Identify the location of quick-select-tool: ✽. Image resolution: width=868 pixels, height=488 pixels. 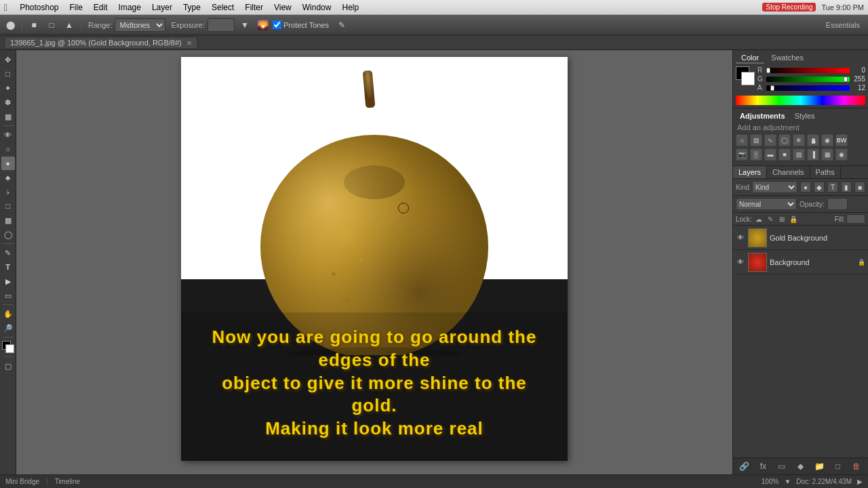
(8, 102).